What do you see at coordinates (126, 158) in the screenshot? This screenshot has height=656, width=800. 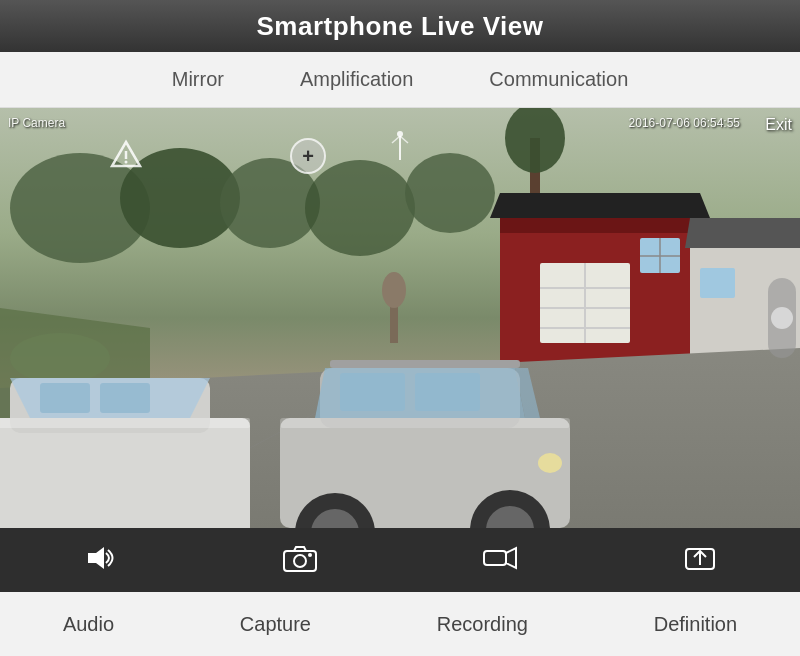 I see `warning-icon` at bounding box center [126, 158].